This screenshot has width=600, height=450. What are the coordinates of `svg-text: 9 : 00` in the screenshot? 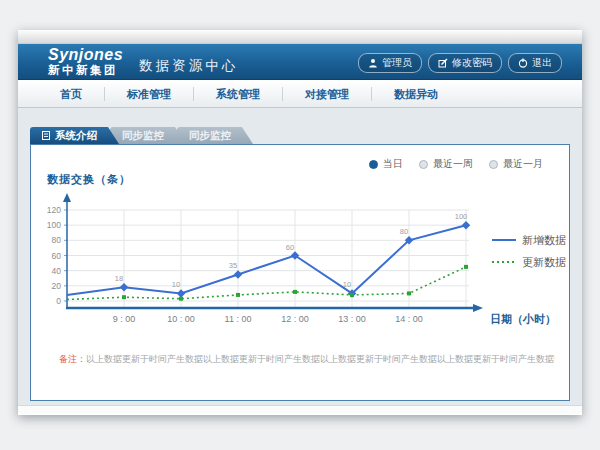 It's located at (124, 319).